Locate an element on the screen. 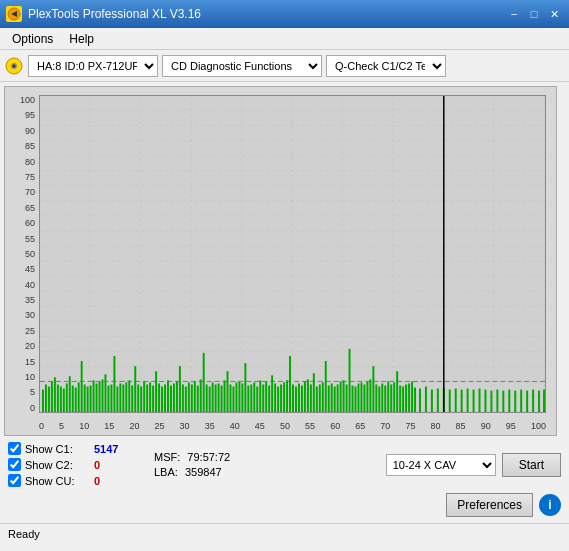  status-bar: Ready is located at coordinates (284, 533).